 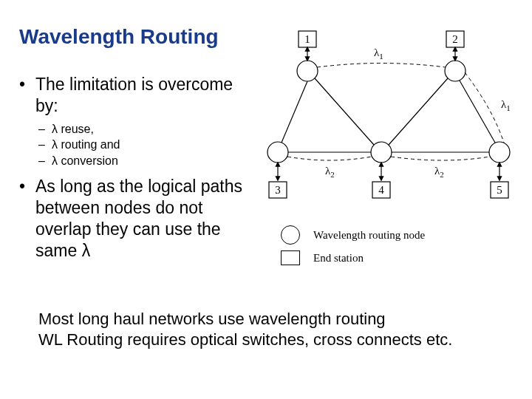 What do you see at coordinates (307, 39) in the screenshot?
I see `end-station-1-label: 1` at bounding box center [307, 39].